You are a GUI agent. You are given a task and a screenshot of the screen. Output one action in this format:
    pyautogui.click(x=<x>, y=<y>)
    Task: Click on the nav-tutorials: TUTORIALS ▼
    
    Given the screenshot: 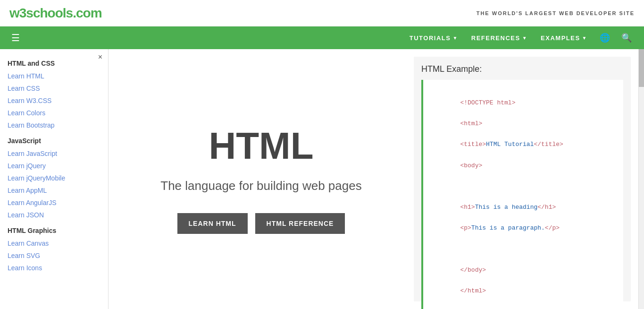 What is the action you would take?
    pyautogui.click(x=434, y=38)
    